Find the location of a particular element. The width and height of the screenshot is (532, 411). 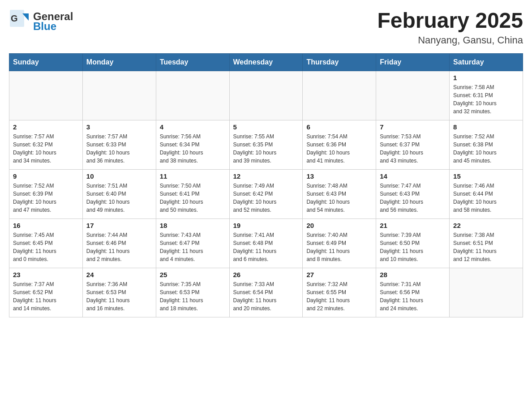

day-info: Sunrise: 7:54 AM Sunset: 6:36 PM Dayligh… is located at coordinates (339, 149).